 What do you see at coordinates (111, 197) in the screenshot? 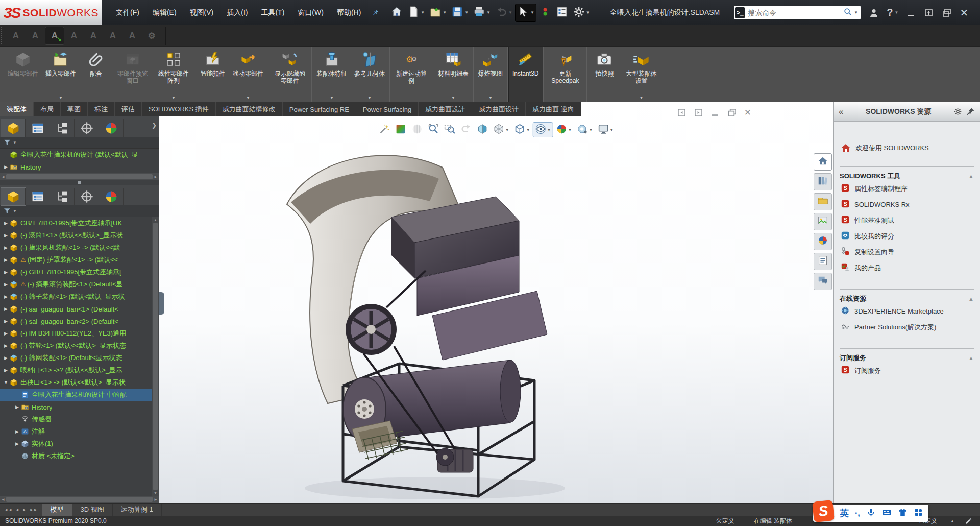
I see `tab-display-manager` at bounding box center [111, 197].